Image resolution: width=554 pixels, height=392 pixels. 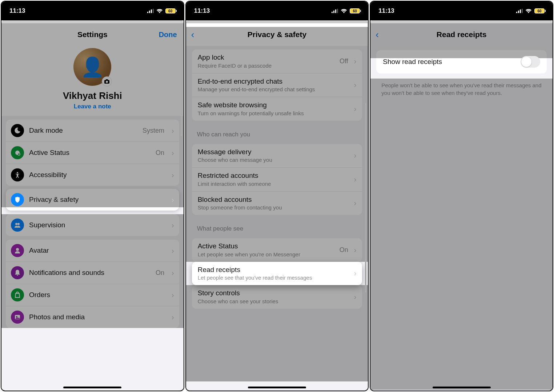 What do you see at coordinates (98, 251) in the screenshot?
I see `row-label: Avatar` at bounding box center [98, 251].